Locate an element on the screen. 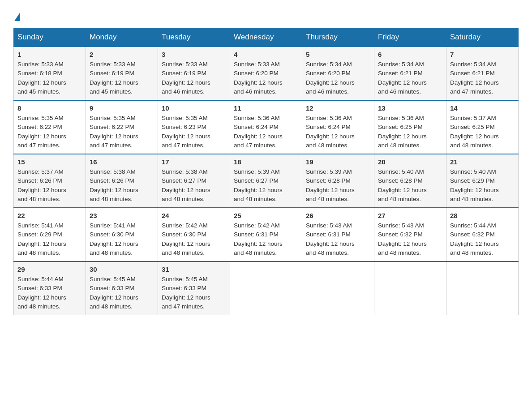 The height and width of the screenshot is (411, 532). day-number: 15 is located at coordinates (50, 162).